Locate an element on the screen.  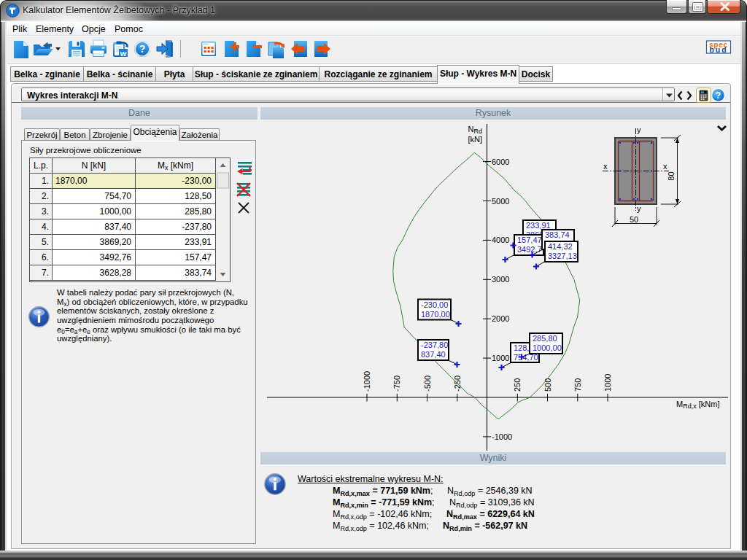
svg-text: MRd,x [kNm] is located at coordinates (697, 405).